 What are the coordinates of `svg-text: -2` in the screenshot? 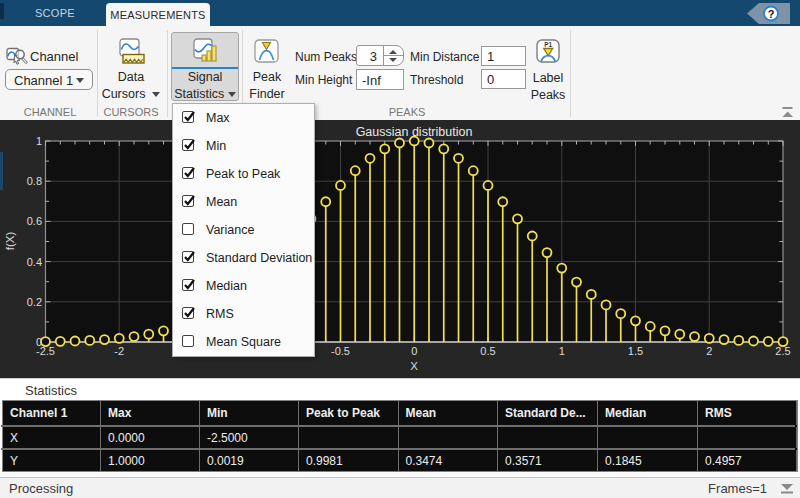 It's located at (119, 351).